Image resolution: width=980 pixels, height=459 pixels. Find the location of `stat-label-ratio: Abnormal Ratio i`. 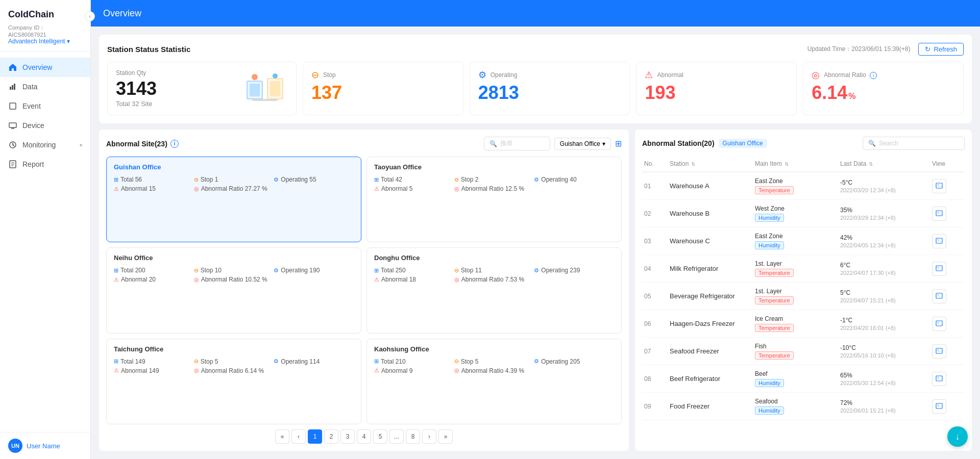

stat-label-ratio: Abnormal Ratio i is located at coordinates (850, 75).